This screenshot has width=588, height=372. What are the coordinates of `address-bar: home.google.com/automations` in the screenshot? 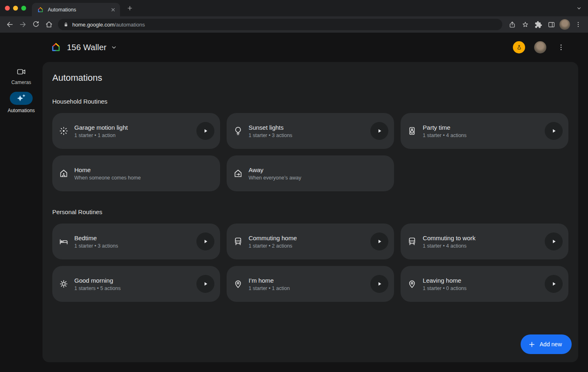 It's located at (280, 24).